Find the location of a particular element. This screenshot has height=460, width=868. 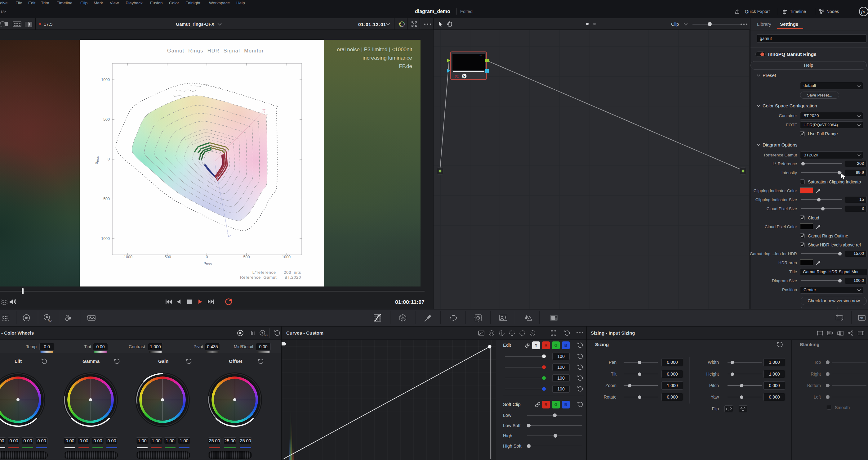

svg-text: L*reference = 203 nits is located at coordinates (277, 272).